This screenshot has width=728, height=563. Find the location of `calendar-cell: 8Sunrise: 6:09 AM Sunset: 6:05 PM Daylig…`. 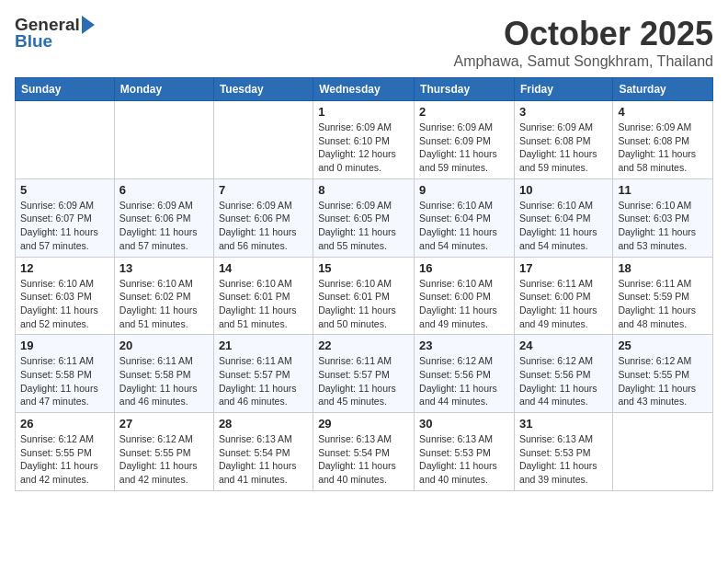

calendar-cell: 8Sunrise: 6:09 AM Sunset: 6:05 PM Daylig… is located at coordinates (364, 217).